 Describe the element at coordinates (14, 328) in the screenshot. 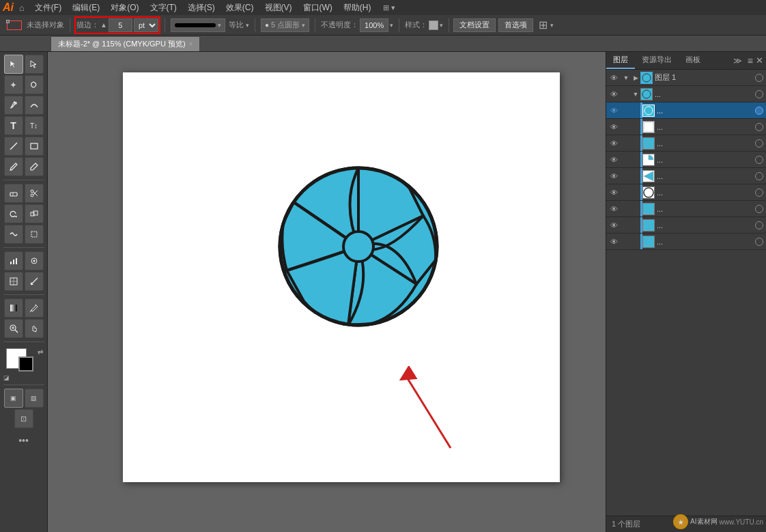

I see `zoom-tool` at that location.